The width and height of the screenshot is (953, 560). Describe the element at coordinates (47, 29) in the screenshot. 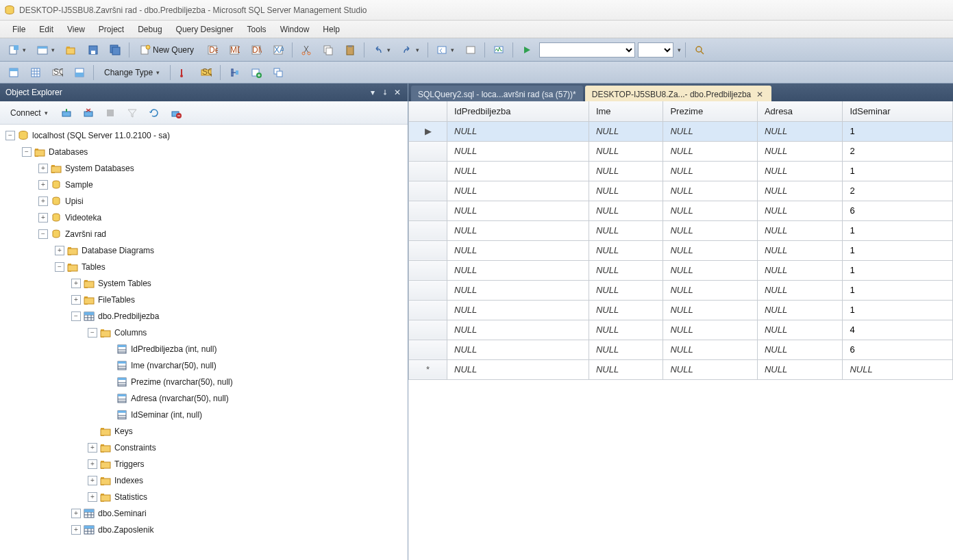

I see `menu-edit: Edit` at that location.